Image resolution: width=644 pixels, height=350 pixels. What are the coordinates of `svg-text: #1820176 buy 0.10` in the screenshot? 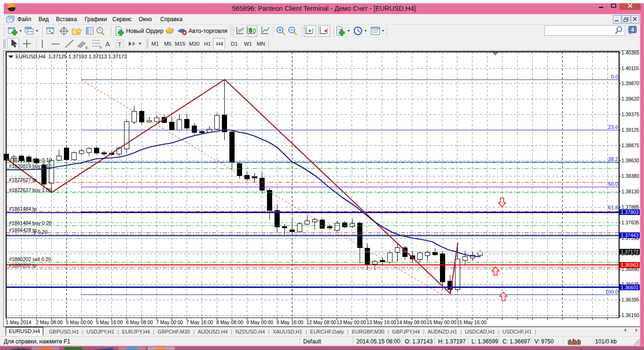 It's located at (30, 160).